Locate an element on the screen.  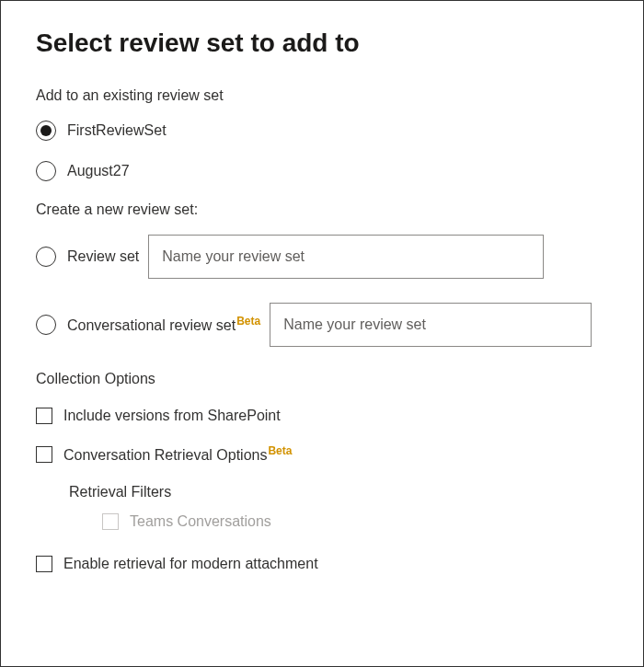
existing-set-label: Add to an existing review set is located at coordinates (322, 96).